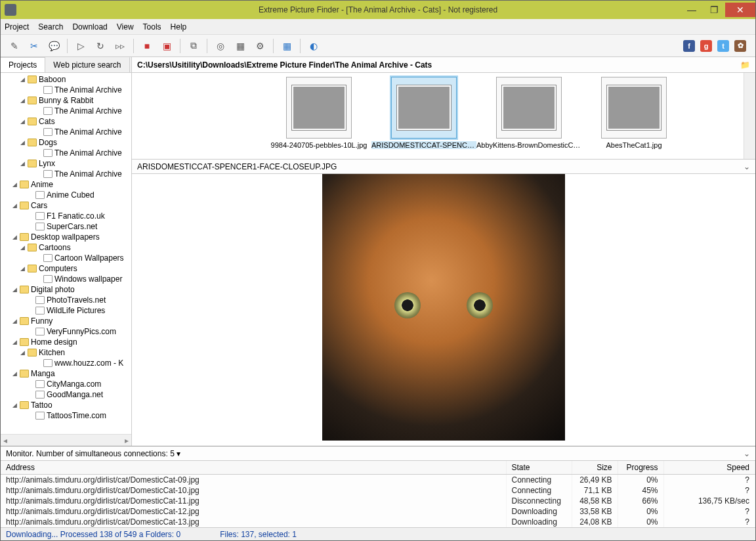 This screenshot has width=756, height=541. Describe the element at coordinates (17, 27) in the screenshot. I see `menu-project: Project` at that location.